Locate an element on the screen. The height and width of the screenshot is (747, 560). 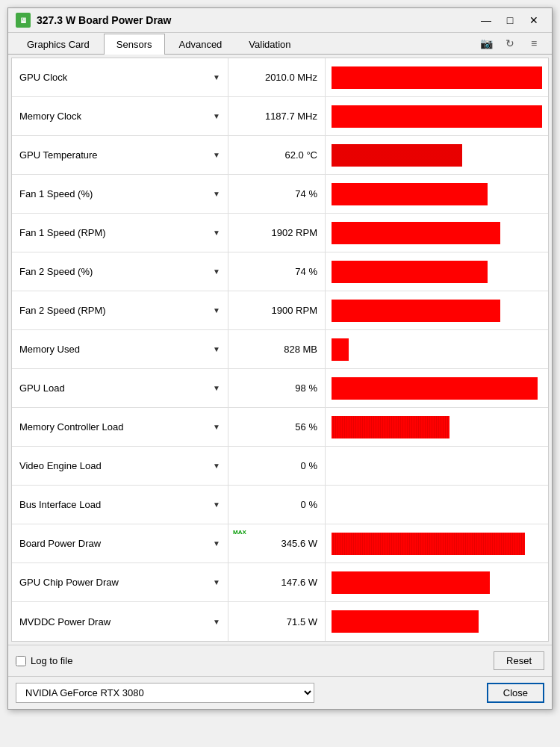
log-checkbox is located at coordinates (21, 661).